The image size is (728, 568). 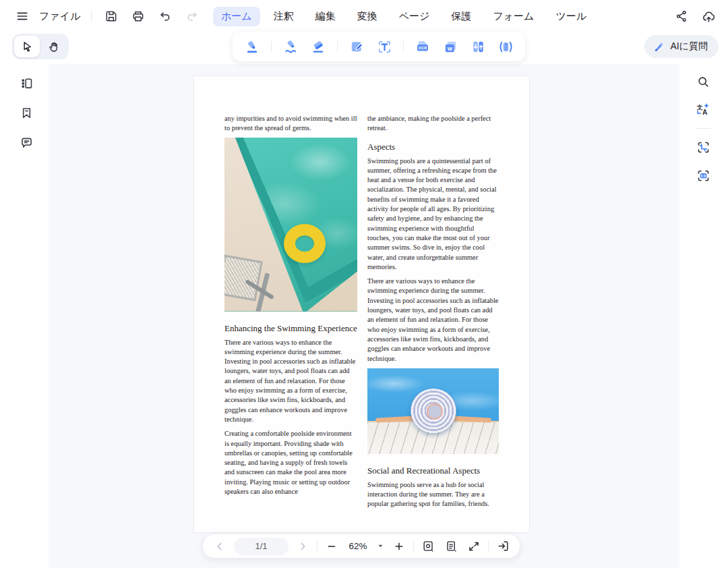 I want to click on undo-icon, so click(x=165, y=16).